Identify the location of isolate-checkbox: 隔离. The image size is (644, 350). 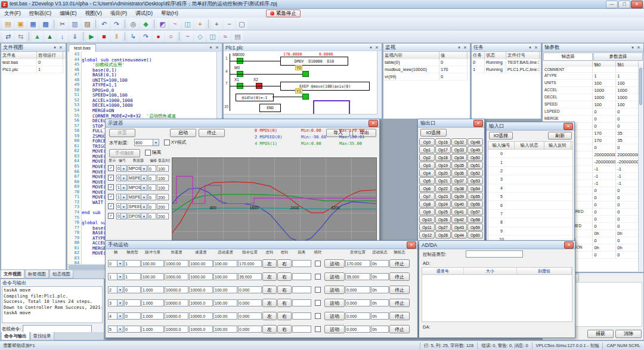
(153, 153).